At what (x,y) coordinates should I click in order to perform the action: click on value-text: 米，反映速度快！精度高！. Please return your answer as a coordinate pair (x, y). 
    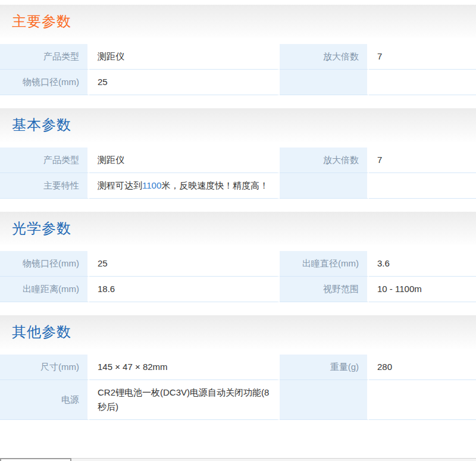
    Looking at the image, I should click on (215, 186).